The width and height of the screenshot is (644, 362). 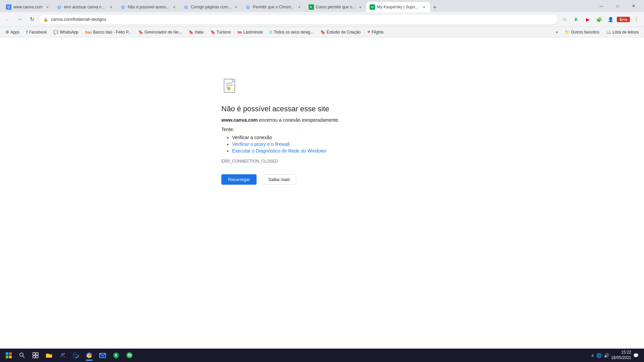 I want to click on bookmark-canva-designs: C Todos os seus desig..., so click(x=292, y=32).